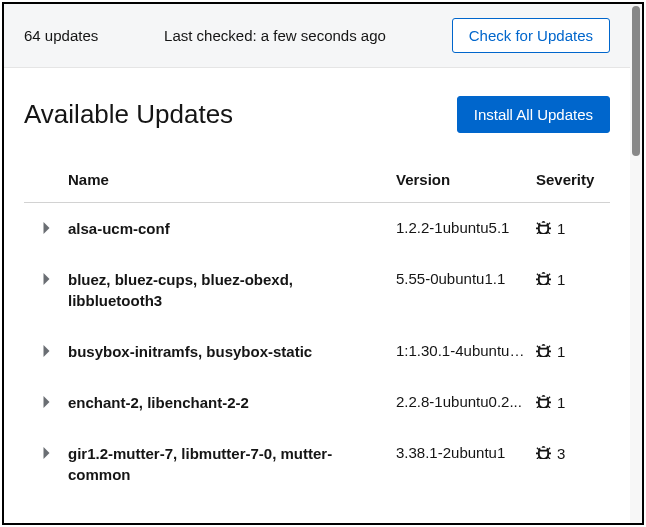 Image resolution: width=646 pixels, height=527 pixels. I want to click on check-for-updates-button: Check for Updates, so click(531, 36).